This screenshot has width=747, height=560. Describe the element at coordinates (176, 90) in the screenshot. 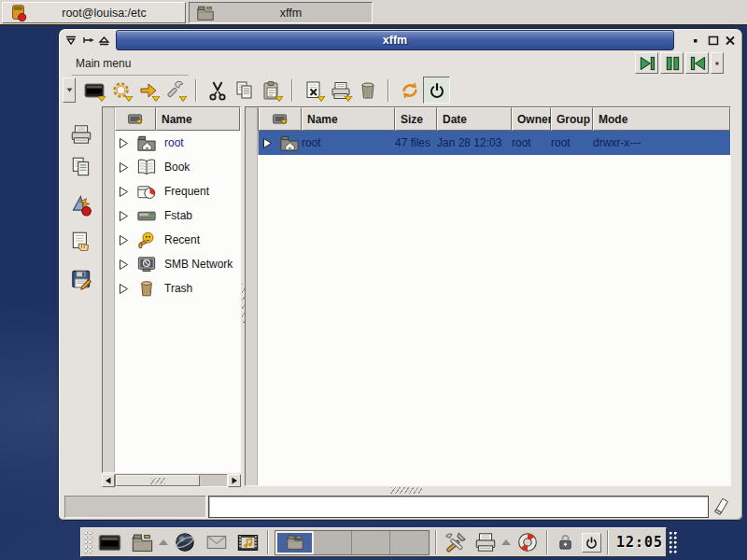

I see `tools-button` at that location.